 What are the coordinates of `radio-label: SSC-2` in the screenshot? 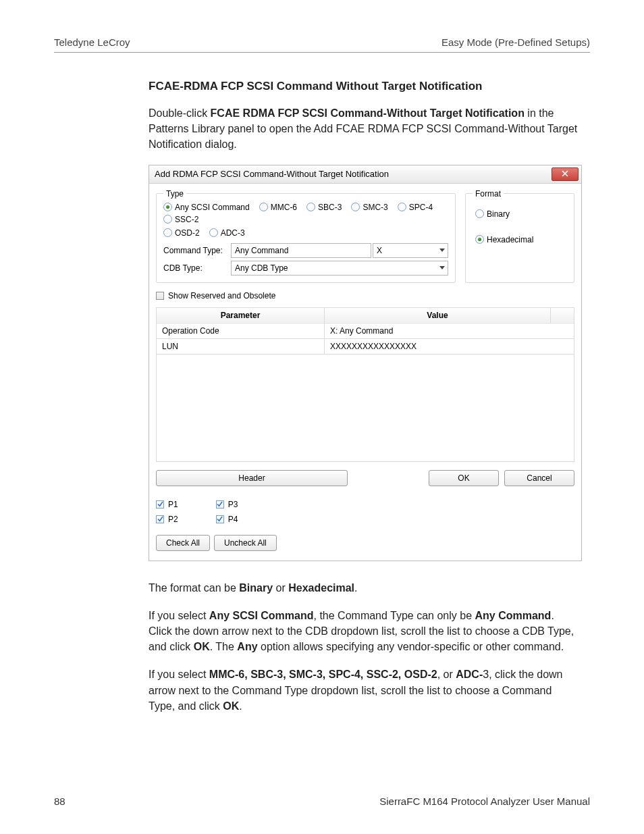 It's located at (186, 219).